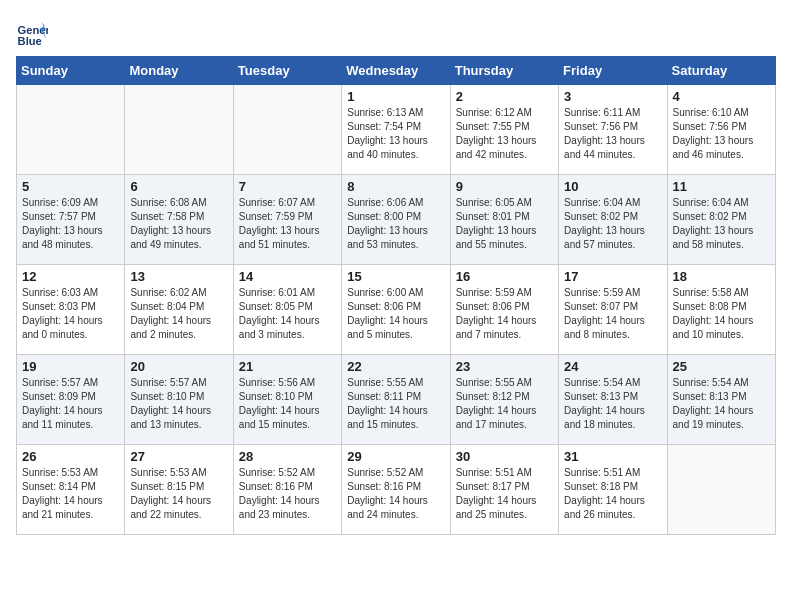  What do you see at coordinates (70, 456) in the screenshot?
I see `day-number: 26` at bounding box center [70, 456].